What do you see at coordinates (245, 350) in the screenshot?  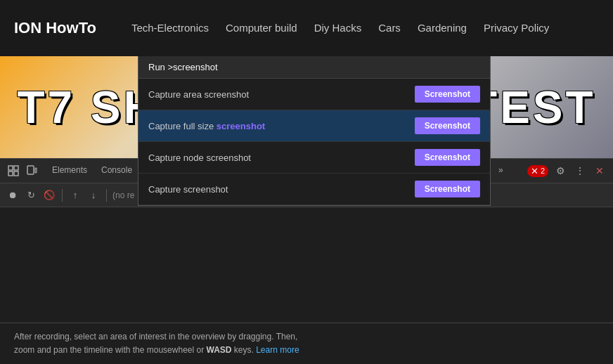 I see `perf-line2-suffix: keys.` at bounding box center [245, 350].